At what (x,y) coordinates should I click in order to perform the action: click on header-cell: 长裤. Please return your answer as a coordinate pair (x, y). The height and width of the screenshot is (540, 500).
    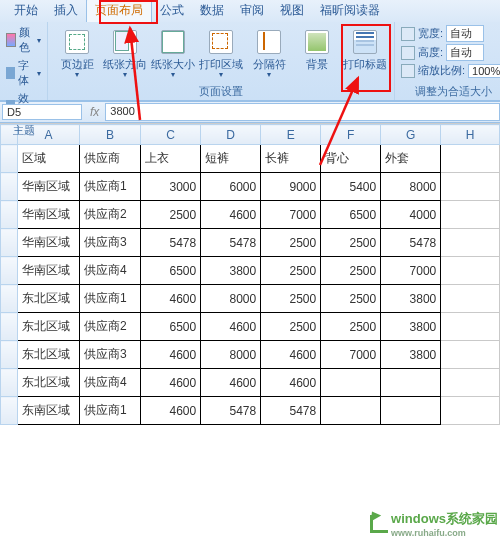
    Looking at the image, I should click on (291, 159).